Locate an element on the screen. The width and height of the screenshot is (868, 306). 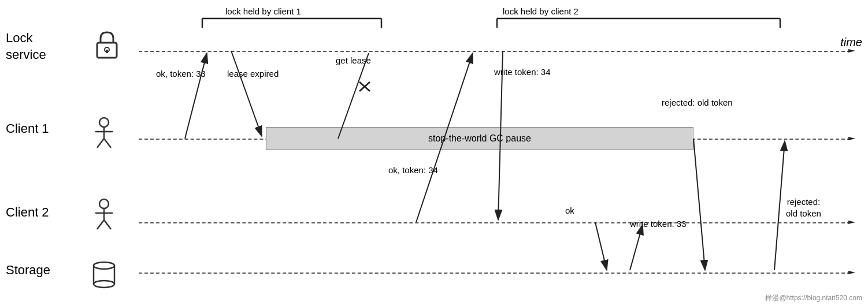
gc-pause-box: stop-the-world GC pause is located at coordinates (480, 139).